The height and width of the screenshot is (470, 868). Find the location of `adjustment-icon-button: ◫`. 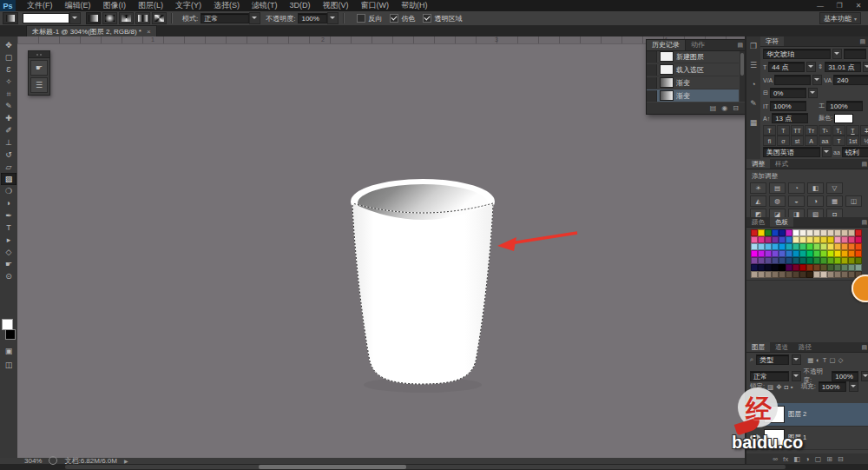

adjustment-icon-button: ◫ is located at coordinates (854, 202).